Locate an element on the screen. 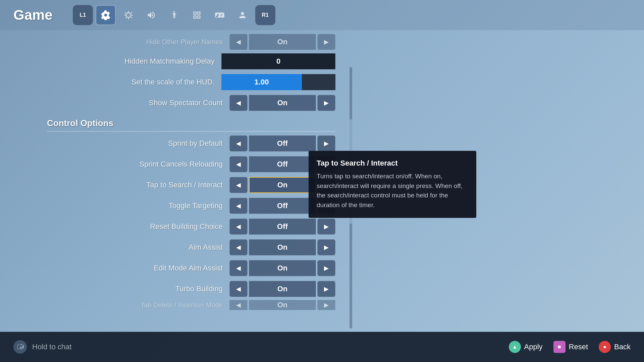  toggle-targeting-label: Toggle Targeting is located at coordinates (138, 206).